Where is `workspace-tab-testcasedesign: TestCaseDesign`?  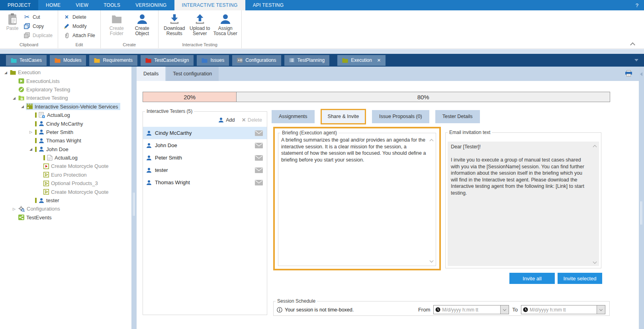 workspace-tab-testcasedesign: TestCaseDesign is located at coordinates (167, 61).